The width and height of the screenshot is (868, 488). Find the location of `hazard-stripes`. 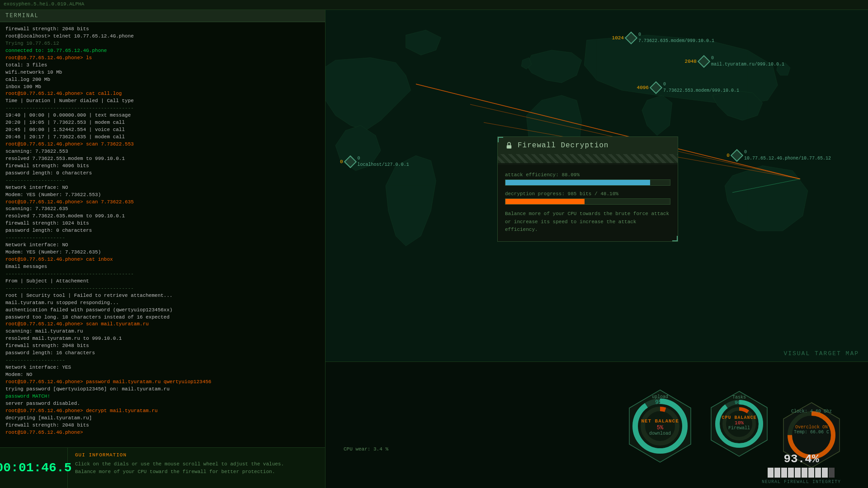

hazard-stripes is located at coordinates (588, 159).